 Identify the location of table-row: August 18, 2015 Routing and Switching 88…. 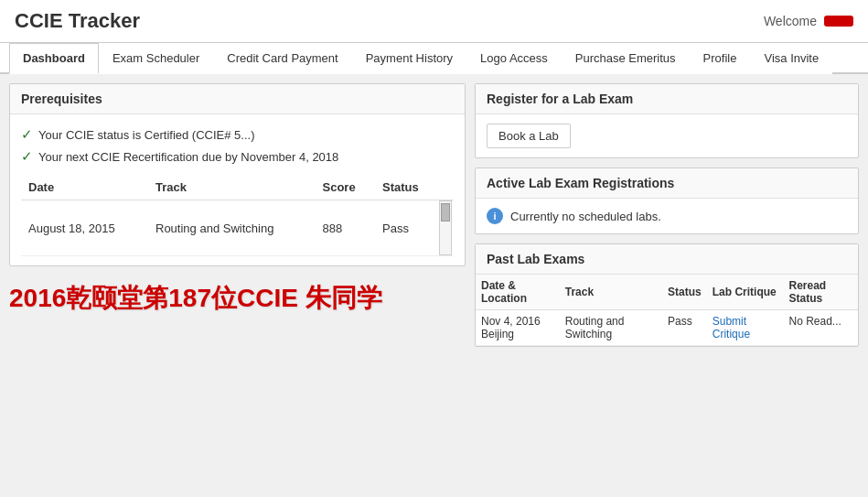
(238, 229).